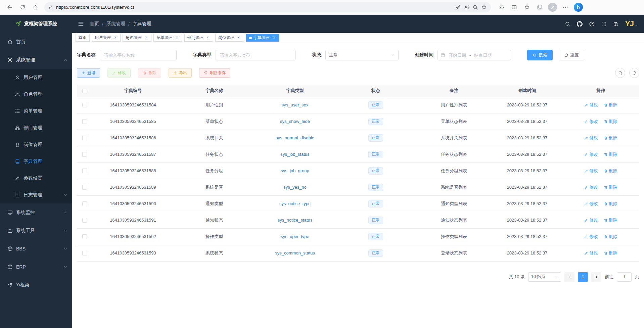 The image size is (644, 328). Describe the element at coordinates (36, 213) in the screenshot. I see `sidebar-item-system-monitor: 系统监控` at that location.